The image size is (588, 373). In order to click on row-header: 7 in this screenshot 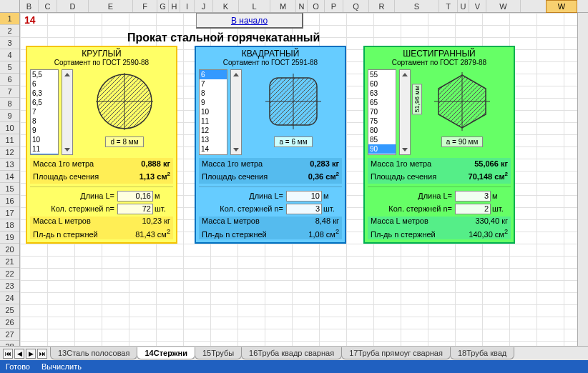, I will do `click(10, 91)`.